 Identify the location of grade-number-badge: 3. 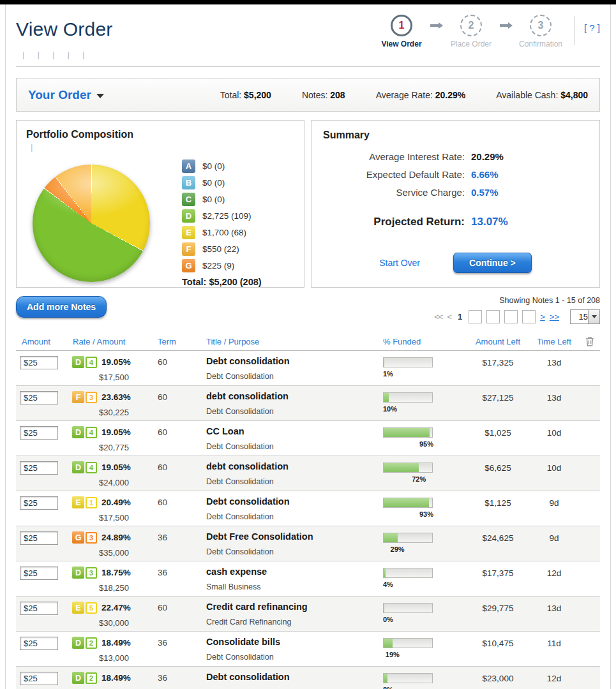
(91, 538).